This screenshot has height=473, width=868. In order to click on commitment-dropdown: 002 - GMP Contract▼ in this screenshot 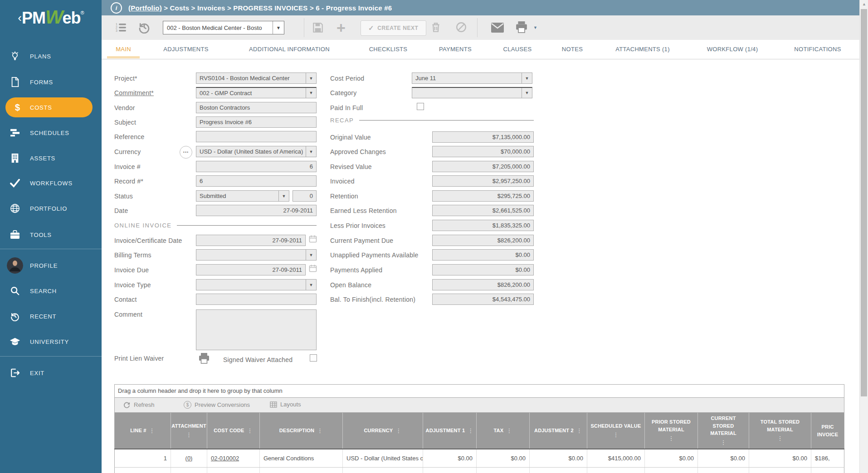, I will do `click(256, 92)`.